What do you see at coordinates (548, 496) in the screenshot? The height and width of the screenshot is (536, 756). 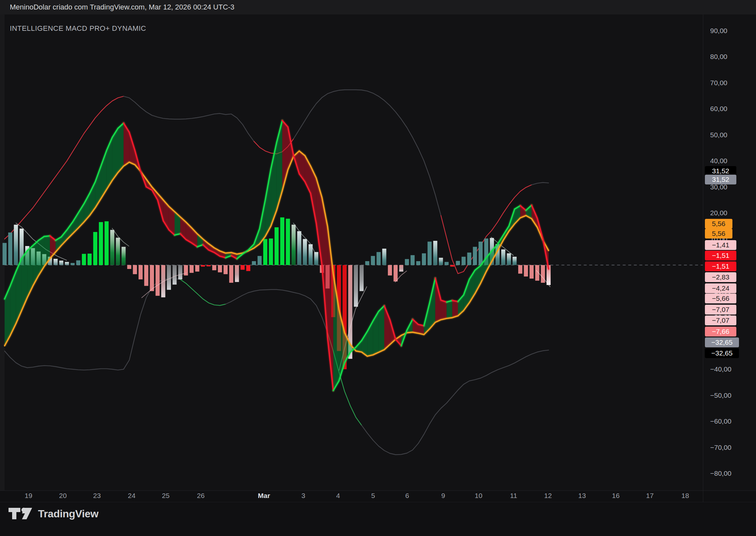 I see `x-axis-tick: 12` at bounding box center [548, 496].